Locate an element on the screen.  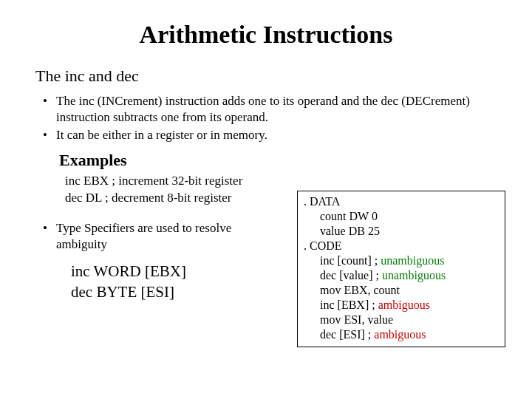
code-line: count DW 0 is located at coordinates (401, 216).